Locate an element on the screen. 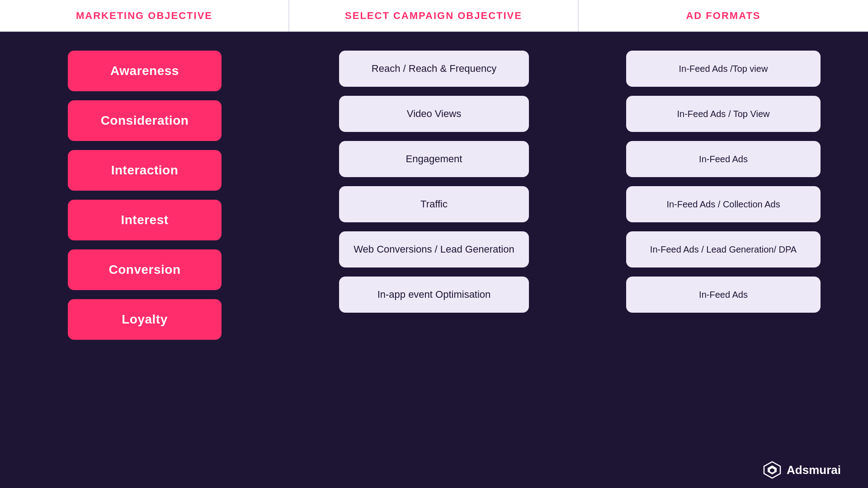 The width and height of the screenshot is (868, 488). campaign-web-conversions-button: Web Conversions / Lead Generation is located at coordinates (434, 249).